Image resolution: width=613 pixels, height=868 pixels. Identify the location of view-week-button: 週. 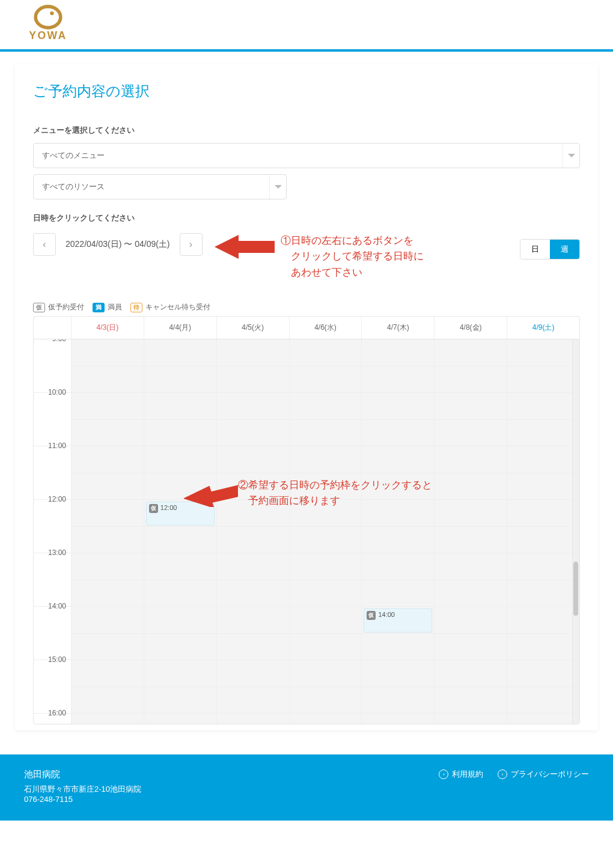
(565, 249).